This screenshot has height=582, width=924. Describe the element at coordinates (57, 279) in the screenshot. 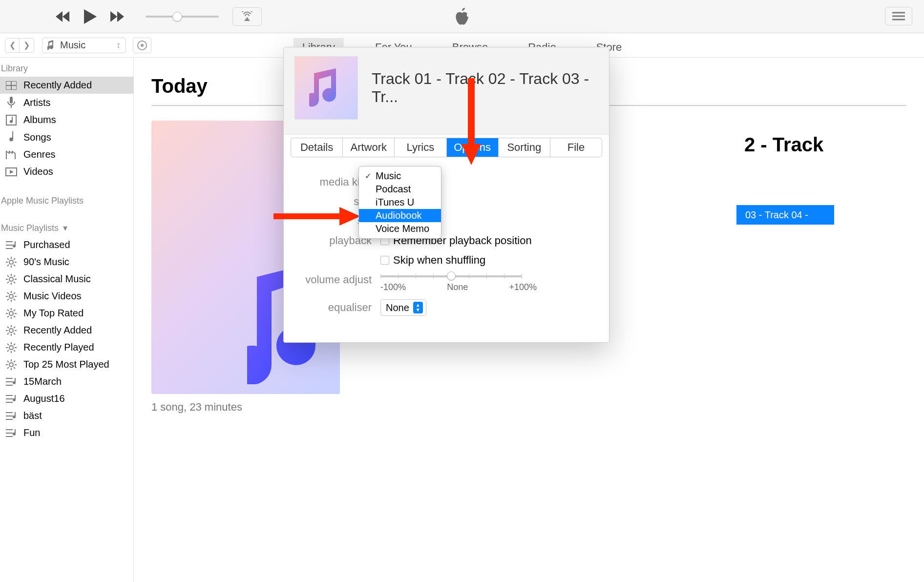

I see `playlist-label: Classical Music` at that location.